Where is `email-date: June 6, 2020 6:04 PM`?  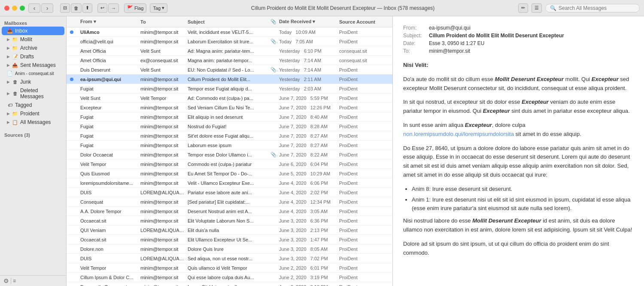 email-date: June 6, 2020 6:04 PM is located at coordinates (307, 164).